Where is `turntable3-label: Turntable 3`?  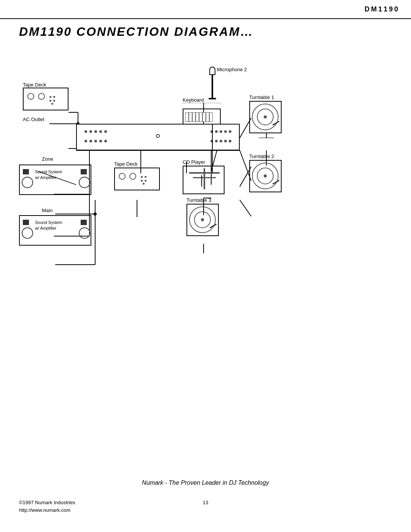
turntable3-label: Turntable 3 is located at coordinates (199, 200).